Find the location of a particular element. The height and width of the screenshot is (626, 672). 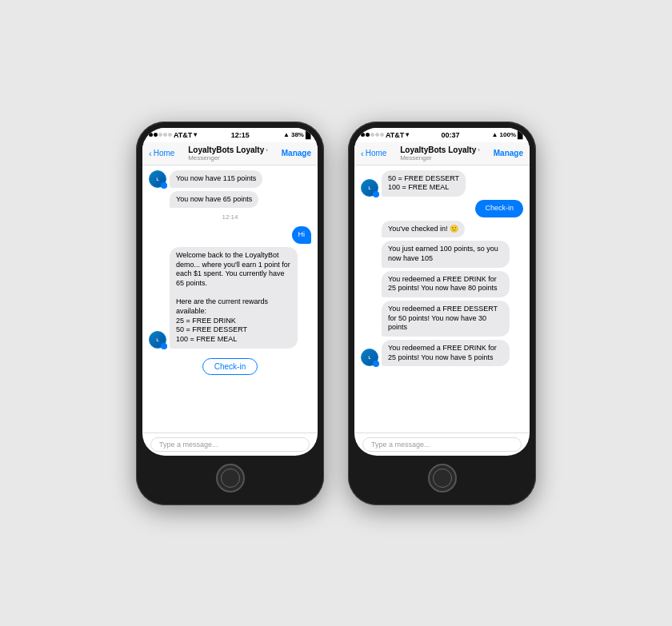

time-display: 00:37 is located at coordinates (450, 135).